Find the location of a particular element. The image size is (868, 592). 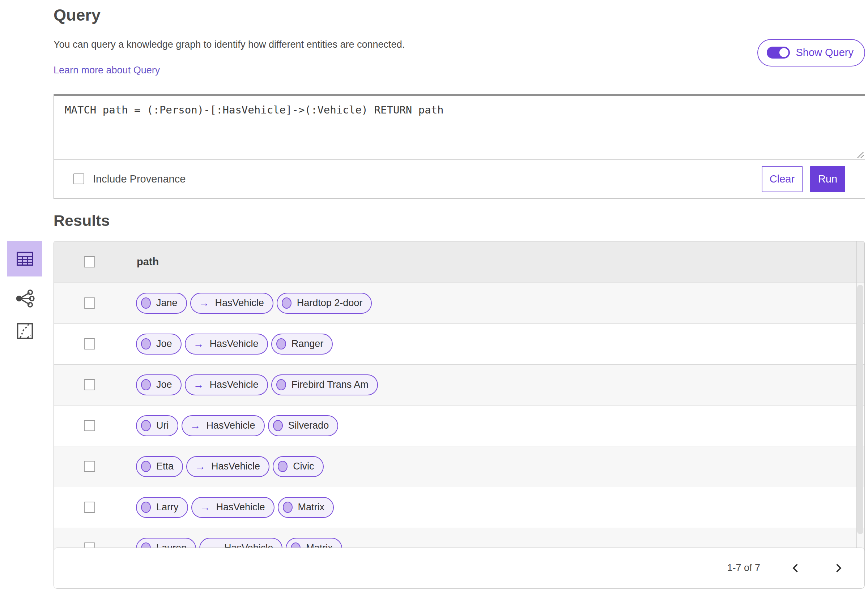

table-view-icon is located at coordinates (25, 259).